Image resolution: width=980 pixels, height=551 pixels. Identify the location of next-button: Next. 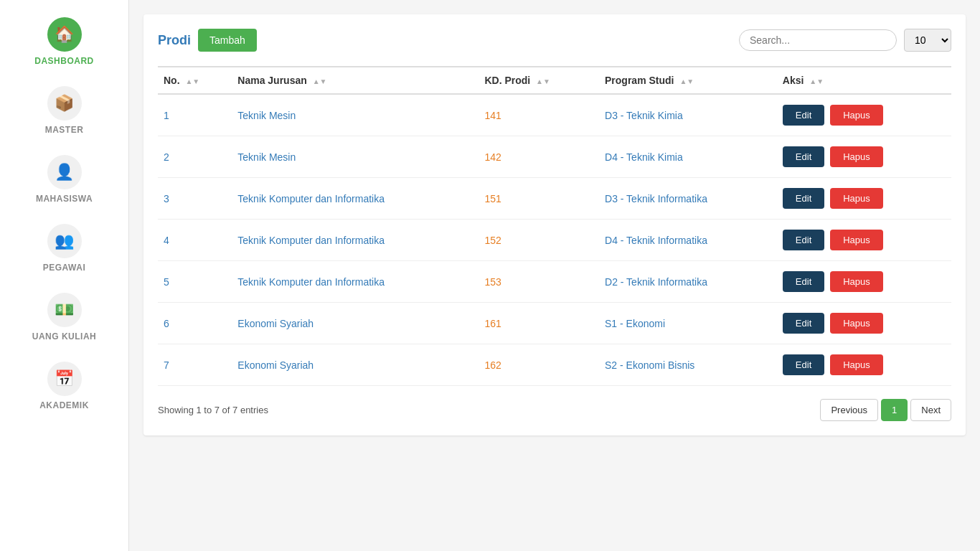
(931, 410).